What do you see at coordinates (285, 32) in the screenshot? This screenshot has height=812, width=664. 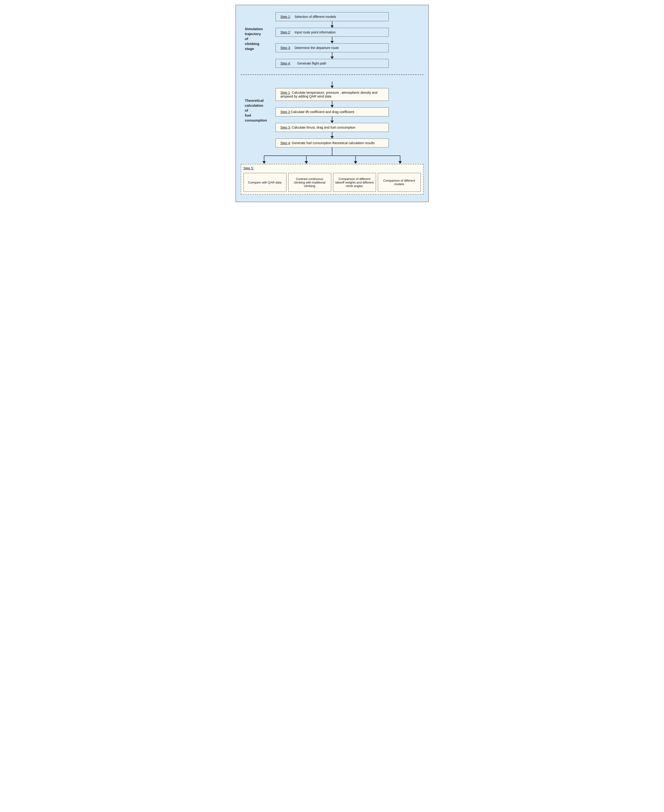 I see `top-step2-label: Step 2` at bounding box center [285, 32].